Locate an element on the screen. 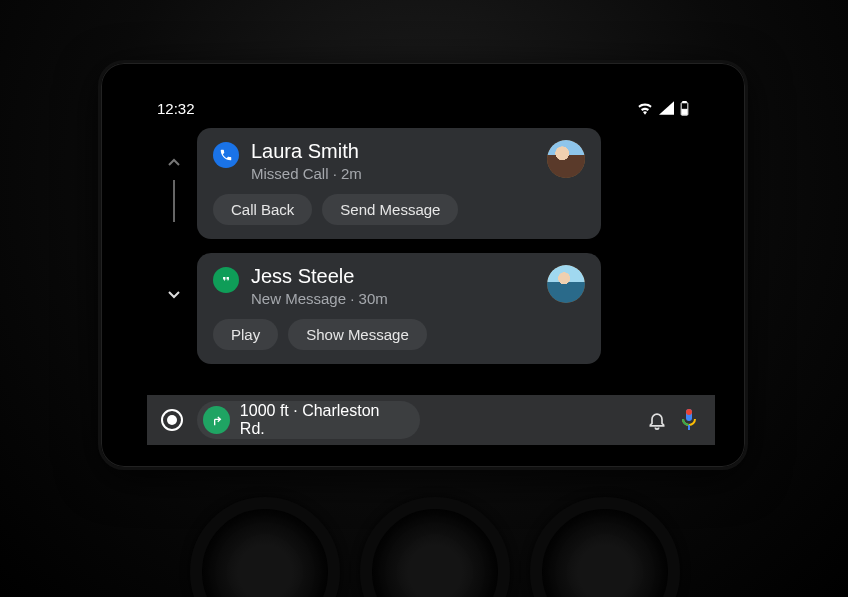  play-button: Play is located at coordinates (246, 334).